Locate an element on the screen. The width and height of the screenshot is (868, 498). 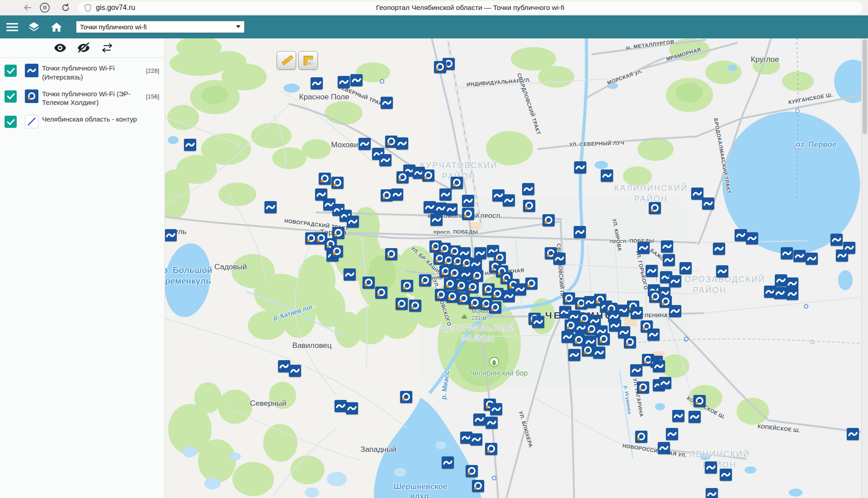
refresh-button is located at coordinates (66, 8).